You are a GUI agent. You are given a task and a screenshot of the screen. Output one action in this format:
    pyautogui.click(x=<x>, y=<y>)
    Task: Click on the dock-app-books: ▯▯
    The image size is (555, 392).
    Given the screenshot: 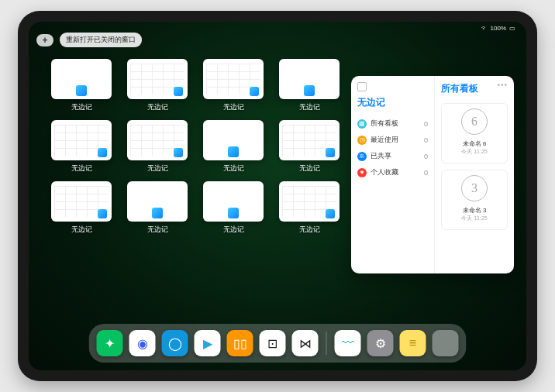 What is the action you would take?
    pyautogui.click(x=240, y=343)
    